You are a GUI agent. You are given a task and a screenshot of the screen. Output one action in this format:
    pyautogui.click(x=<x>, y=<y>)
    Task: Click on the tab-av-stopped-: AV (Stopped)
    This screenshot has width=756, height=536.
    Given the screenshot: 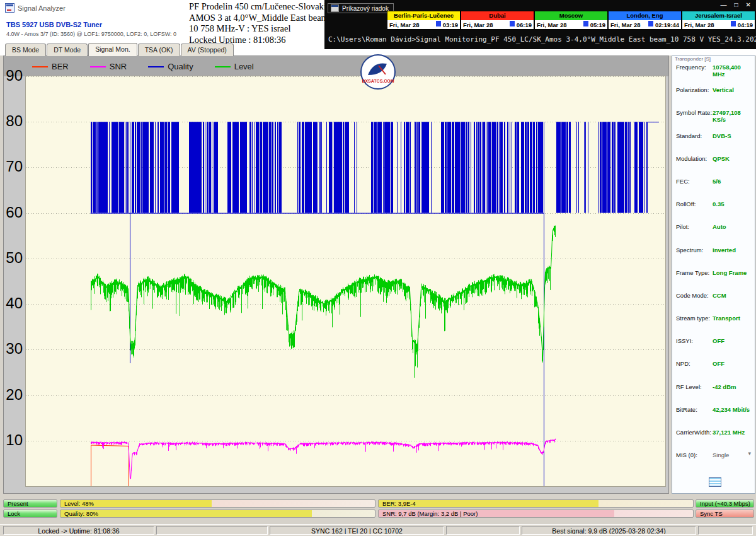 What is the action you would take?
    pyautogui.click(x=207, y=50)
    